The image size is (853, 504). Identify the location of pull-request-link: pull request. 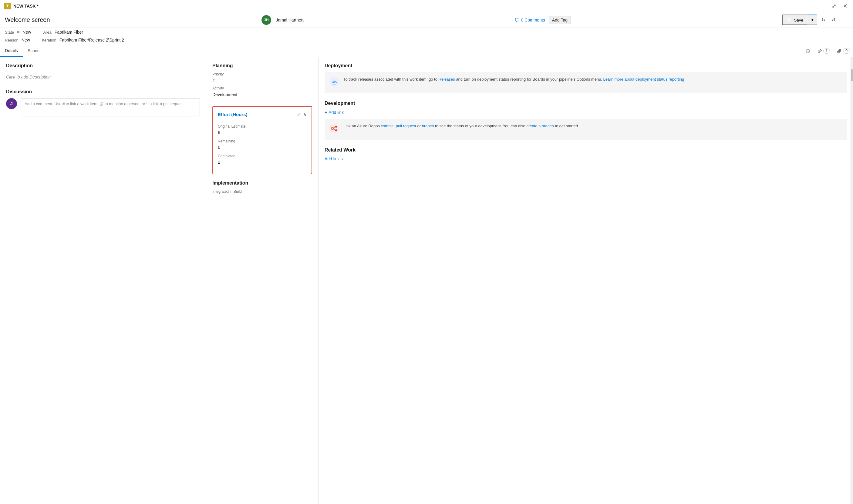
(406, 126).